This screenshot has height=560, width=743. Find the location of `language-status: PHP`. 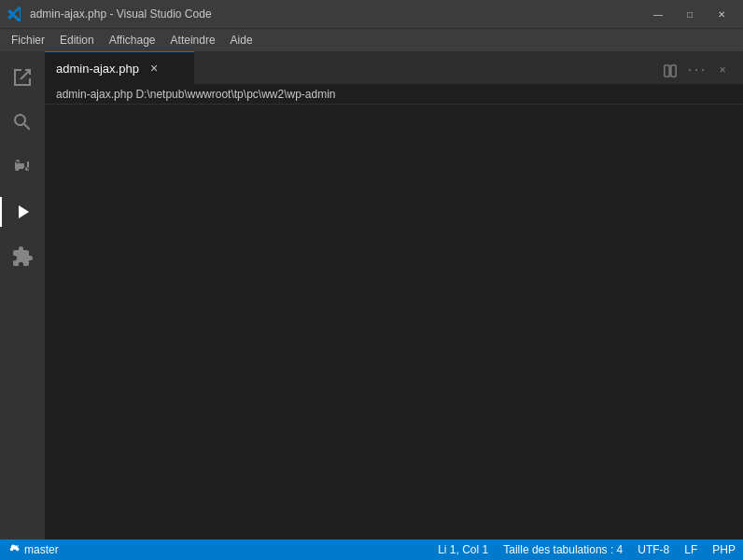

language-status: PHP is located at coordinates (724, 550).